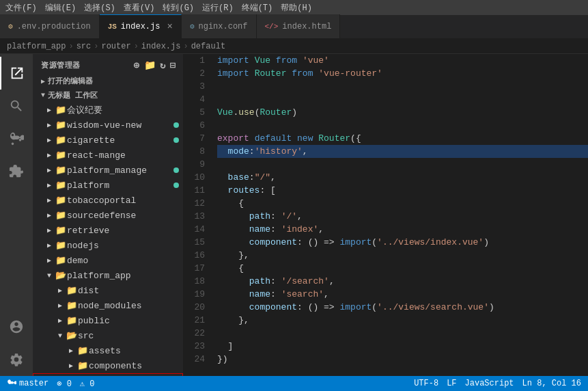  Describe the element at coordinates (108, 275) in the screenshot. I see `tree-item-platform-app: ▼ 📂 platform_app` at that location.